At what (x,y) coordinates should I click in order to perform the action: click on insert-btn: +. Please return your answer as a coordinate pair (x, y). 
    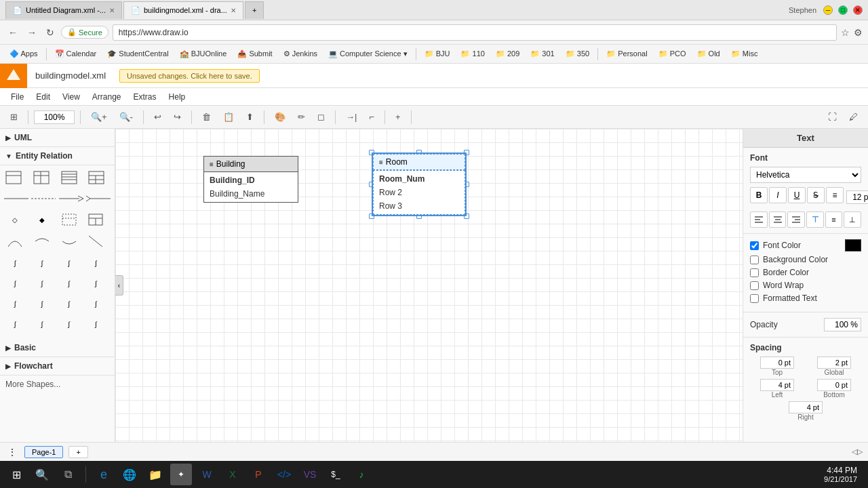
    Looking at the image, I should click on (398, 117).